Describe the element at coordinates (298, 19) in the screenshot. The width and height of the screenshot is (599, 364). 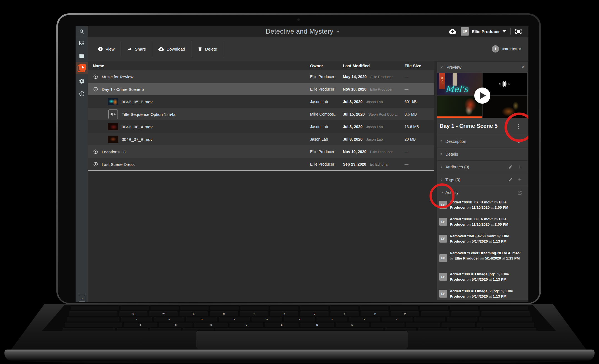
I see `laptop-camera` at that location.